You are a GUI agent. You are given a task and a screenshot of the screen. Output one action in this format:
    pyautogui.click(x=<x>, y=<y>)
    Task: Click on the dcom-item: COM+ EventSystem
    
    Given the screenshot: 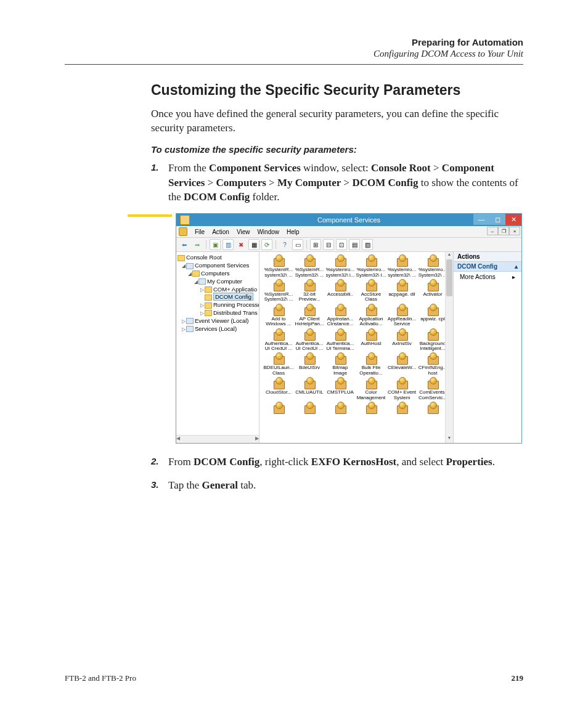 What is the action you would take?
    pyautogui.click(x=402, y=389)
    